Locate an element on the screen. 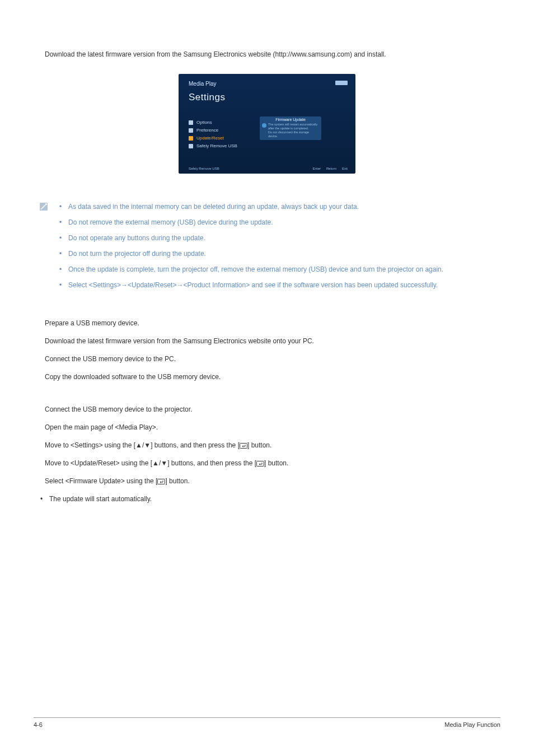  update-step: Connect the USB memory device to the pro… is located at coordinates (273, 409).